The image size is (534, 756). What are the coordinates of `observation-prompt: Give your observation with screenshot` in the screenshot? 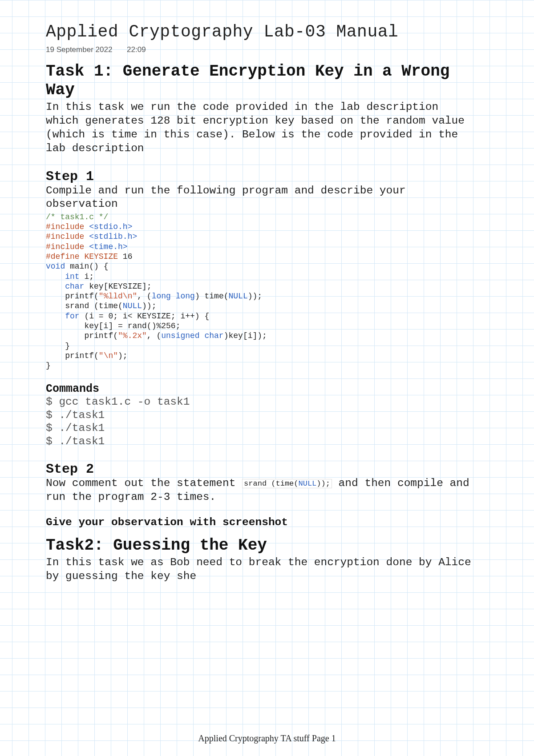 It's located at (259, 522).